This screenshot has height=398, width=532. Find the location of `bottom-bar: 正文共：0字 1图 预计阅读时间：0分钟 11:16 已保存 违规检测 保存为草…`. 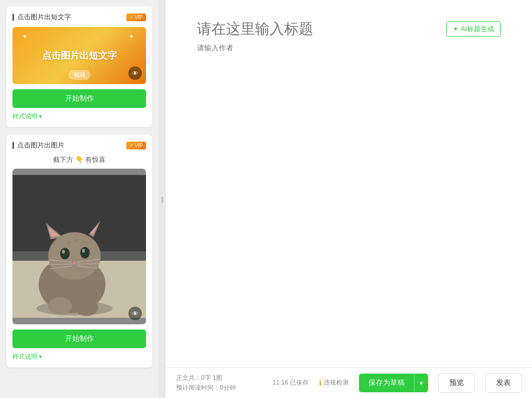

bottom-bar: 正文共：0字 1图 预计阅读时间：0分钟 11:16 已保存 违规检测 保存为草… is located at coordinates (349, 383).